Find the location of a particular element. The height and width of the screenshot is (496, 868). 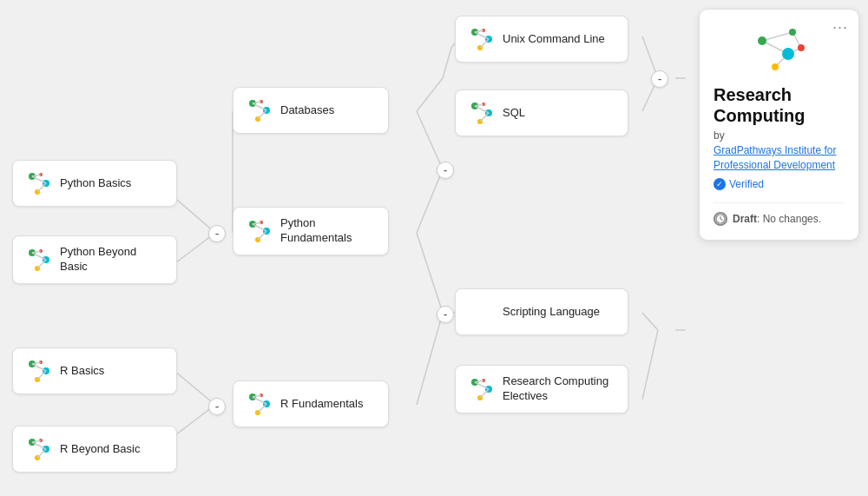

node-python-fundamentals: Python Fundamentals is located at coordinates (311, 231).